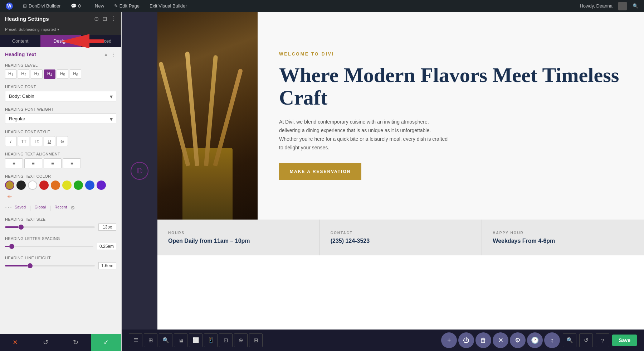 This screenshot has width=644, height=351. I want to click on heading-font-weight-select: Regular, so click(61, 119).